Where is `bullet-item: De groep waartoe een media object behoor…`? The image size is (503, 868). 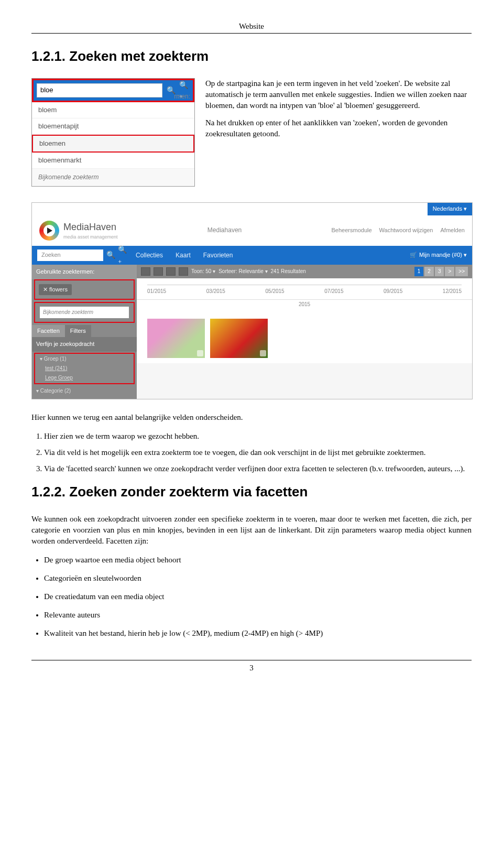 bullet-item: De groep waartoe een media object behoor… is located at coordinates (258, 560).